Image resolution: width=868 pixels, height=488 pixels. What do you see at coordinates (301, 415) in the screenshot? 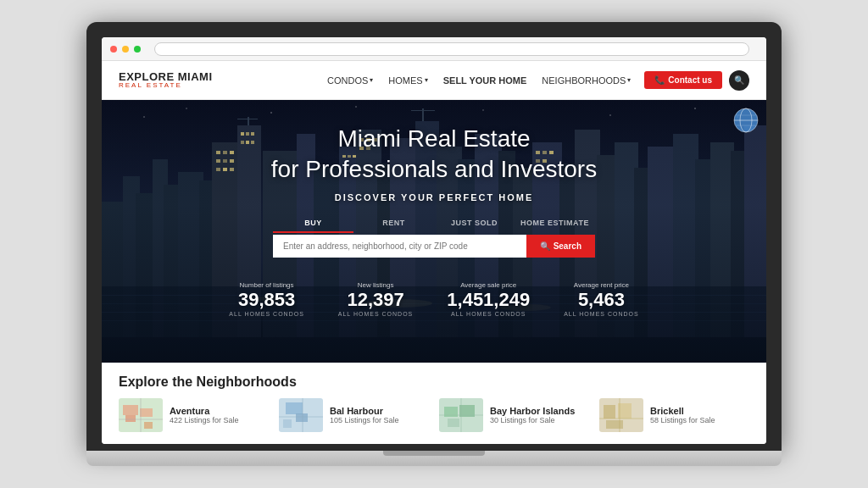
I see `map-thumb-bal-harbour` at bounding box center [301, 415].